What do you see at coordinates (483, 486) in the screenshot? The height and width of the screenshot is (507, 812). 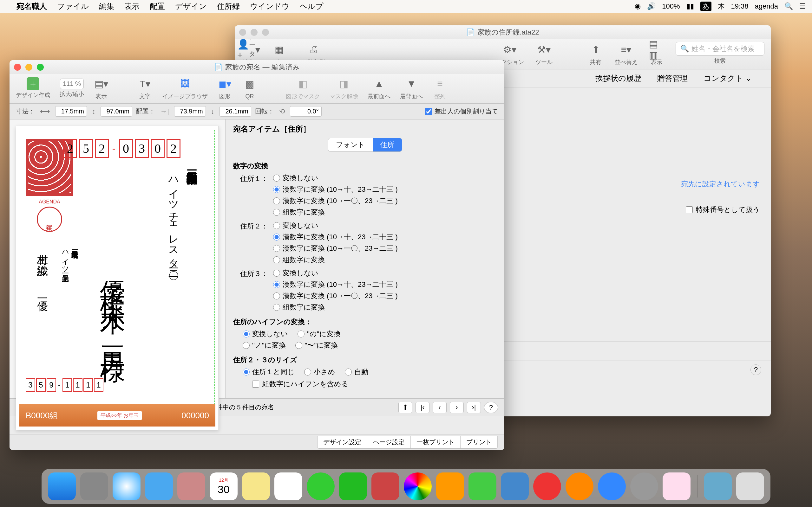 I see `dock-numbers` at bounding box center [483, 486].